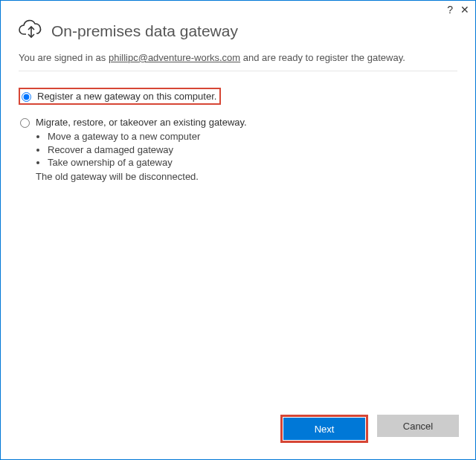 This screenshot has width=476, height=460. I want to click on option-register: Register a new gateway on this computer., so click(120, 97).